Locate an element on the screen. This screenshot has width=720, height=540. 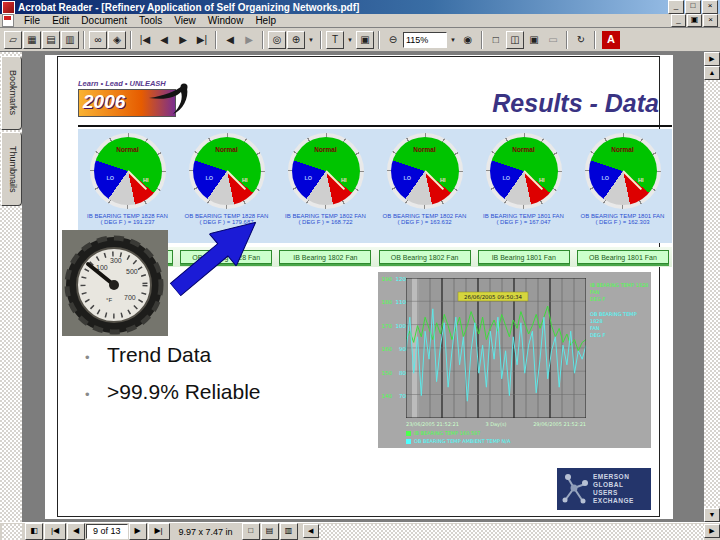
pane-splitter-icon: ◧ is located at coordinates (34, 532).